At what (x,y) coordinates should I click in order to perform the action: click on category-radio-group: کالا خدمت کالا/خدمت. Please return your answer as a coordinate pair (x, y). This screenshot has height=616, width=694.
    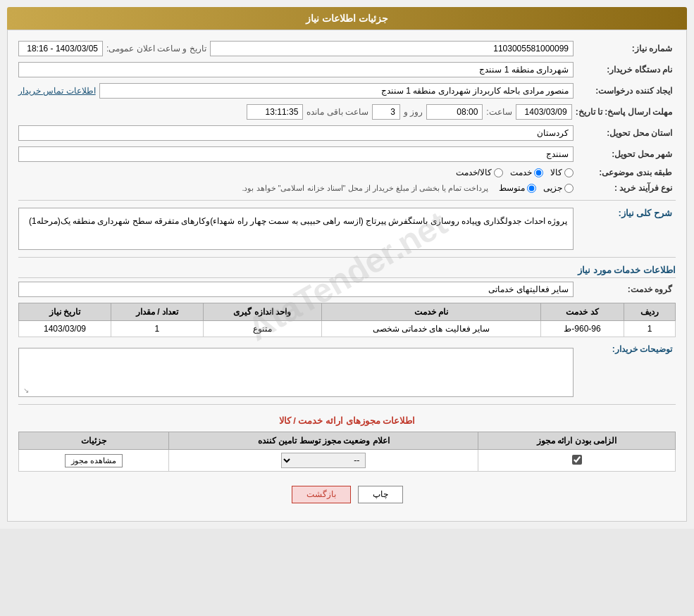
    Looking at the image, I should click on (514, 172).